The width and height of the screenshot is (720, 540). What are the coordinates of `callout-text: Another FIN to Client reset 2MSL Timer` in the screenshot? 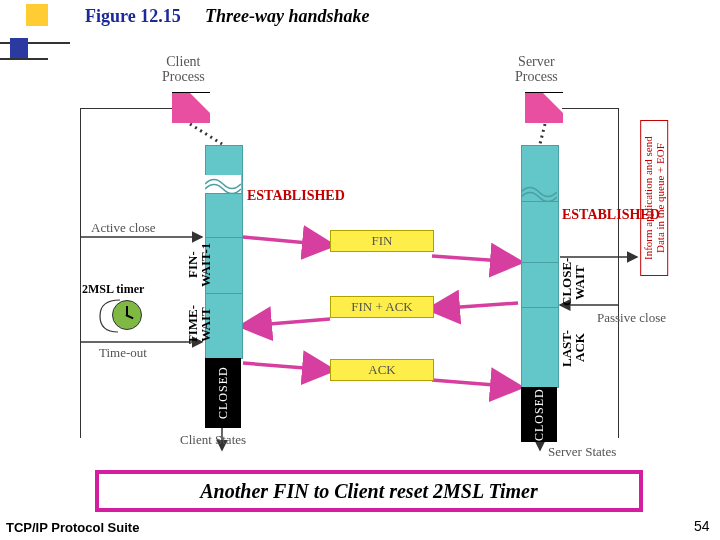 It's located at (368, 492).